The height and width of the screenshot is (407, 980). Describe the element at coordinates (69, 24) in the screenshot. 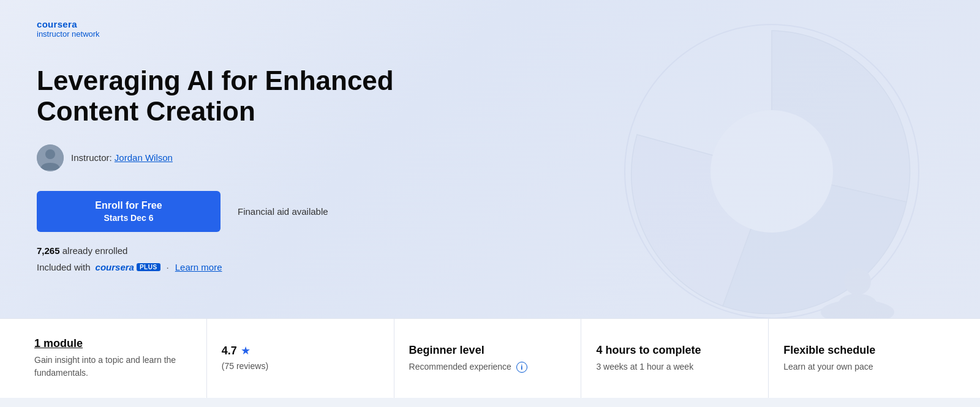

I see `logo-top-text: coursera` at that location.